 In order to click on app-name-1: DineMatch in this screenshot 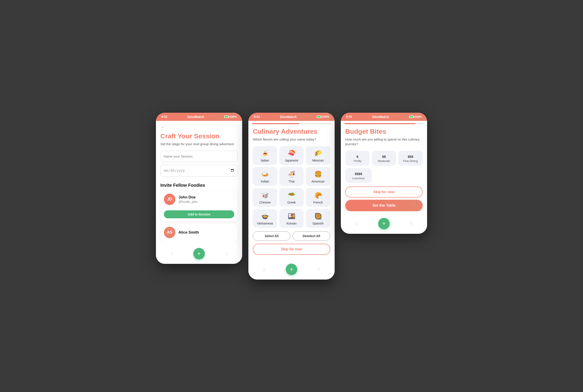, I will do `click(196, 117)`.